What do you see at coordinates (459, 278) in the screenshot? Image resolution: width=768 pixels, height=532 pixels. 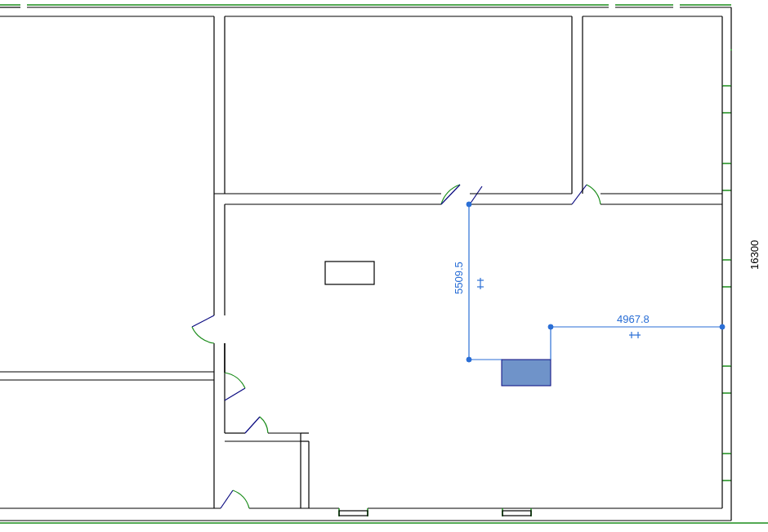 I see `dimension-label-vertical: 5509.5` at bounding box center [459, 278].